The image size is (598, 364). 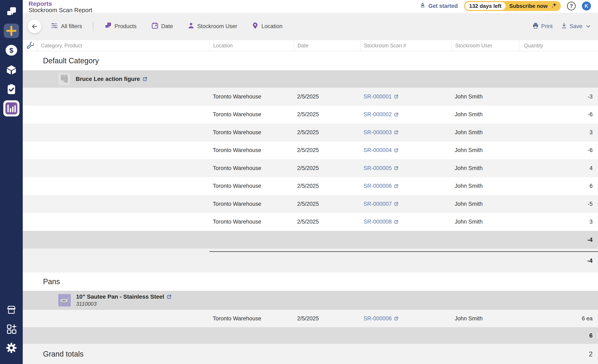 I want to click on rocket-icon, so click(x=423, y=6).